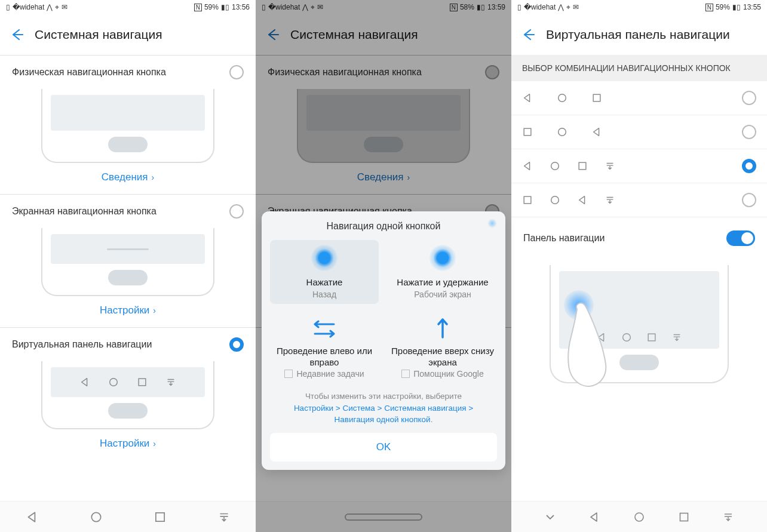  What do you see at coordinates (57, 7) in the screenshot?
I see `location-icon: ⌖` at bounding box center [57, 7].